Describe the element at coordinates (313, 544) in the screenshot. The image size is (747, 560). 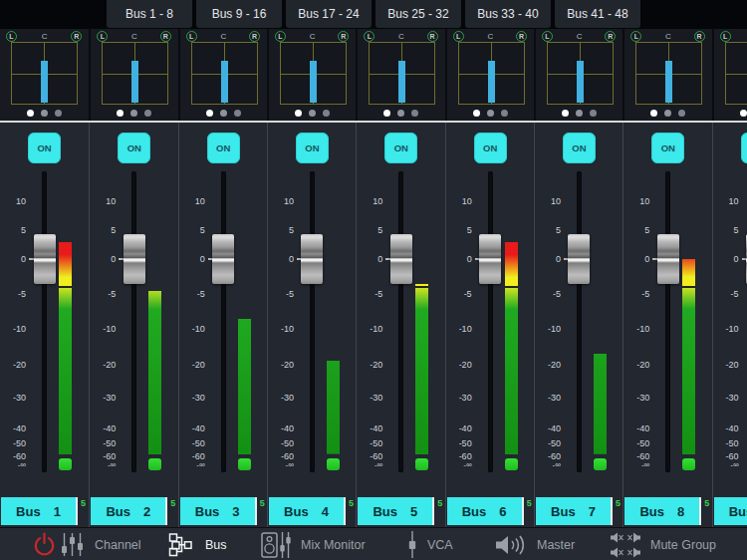
I see `nav-item-mix-monitor: Mix Monitor` at that location.